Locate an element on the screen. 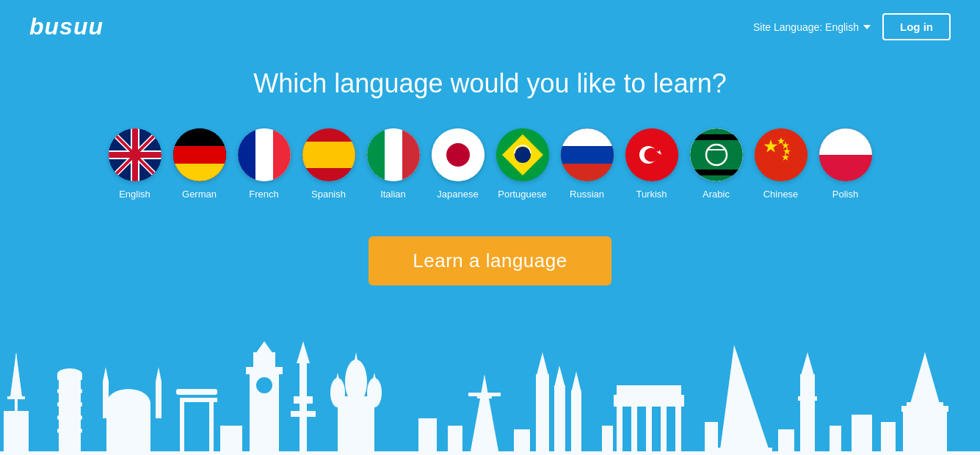 This screenshot has width=980, height=455. language-item-english: English is located at coordinates (135, 164).